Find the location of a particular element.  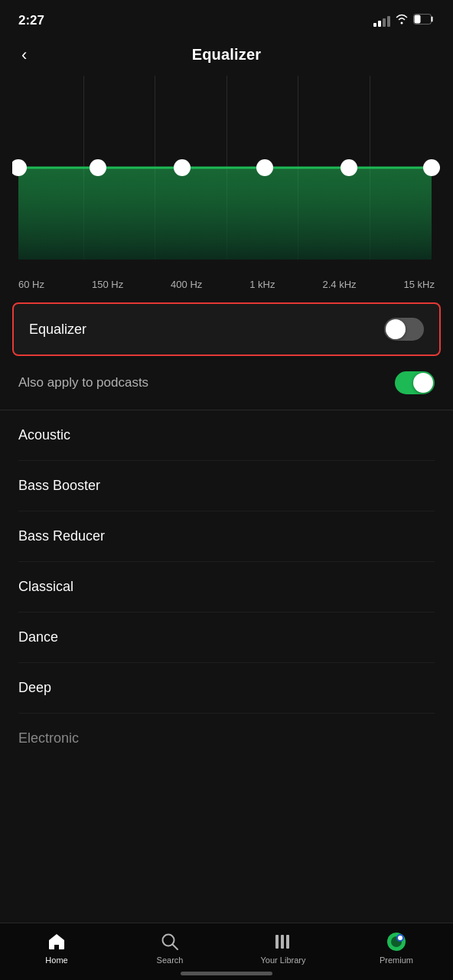

nav-library: Your Library is located at coordinates (283, 948).